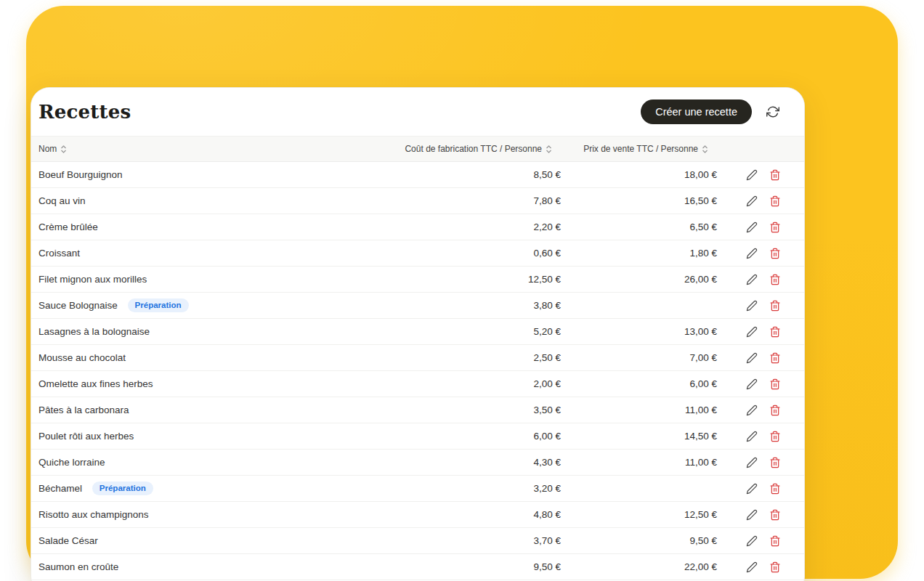 This screenshot has width=924, height=581. Describe the element at coordinates (418, 541) in the screenshot. I see `table-row: Salade César 3,70 € 9,50 €` at that location.